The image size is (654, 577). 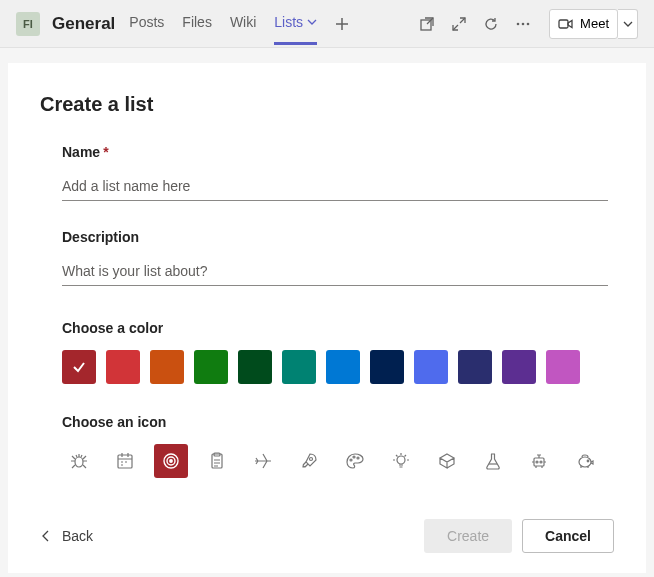 I want to click on meet-button: Meet, so click(x=584, y=24).